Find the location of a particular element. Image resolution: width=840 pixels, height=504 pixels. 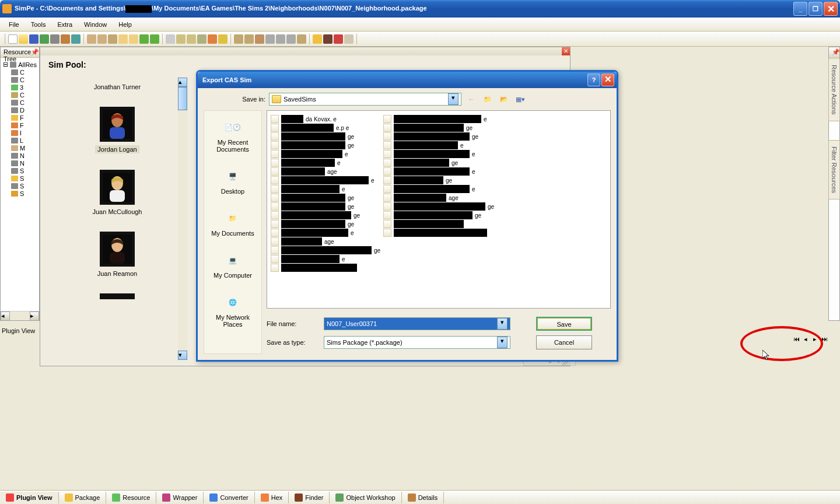

tree-item: I is located at coordinates (20, 133).